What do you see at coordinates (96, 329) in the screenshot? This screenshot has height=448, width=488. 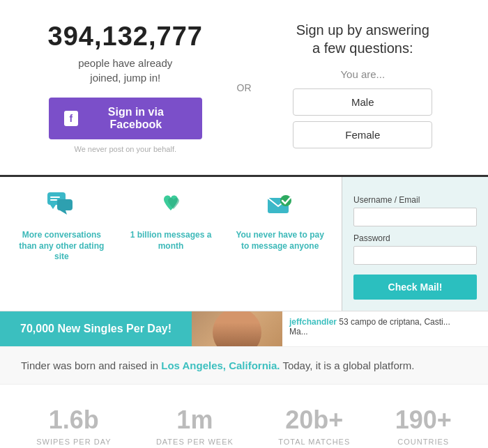 I see `singles-banner: 70,000 New Singles Per Day!` at bounding box center [96, 329].